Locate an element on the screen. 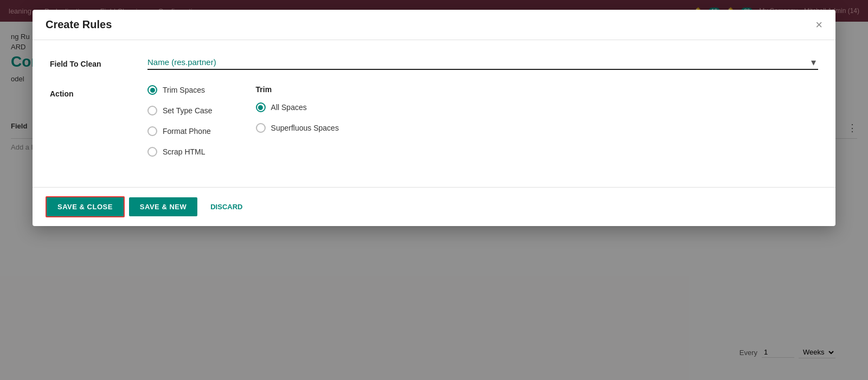 This screenshot has width=868, height=380. field-to-clean-label: Field To Clean is located at coordinates (99, 62).